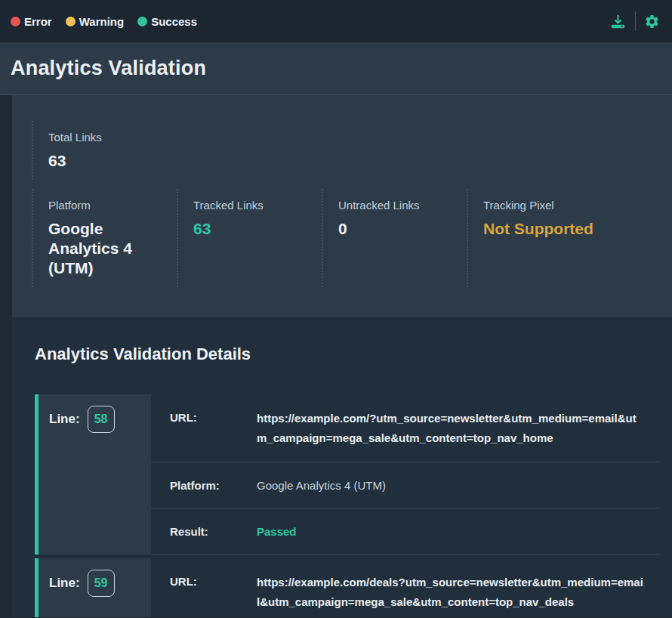  I want to click on legend-item-warning: Warning, so click(95, 21).